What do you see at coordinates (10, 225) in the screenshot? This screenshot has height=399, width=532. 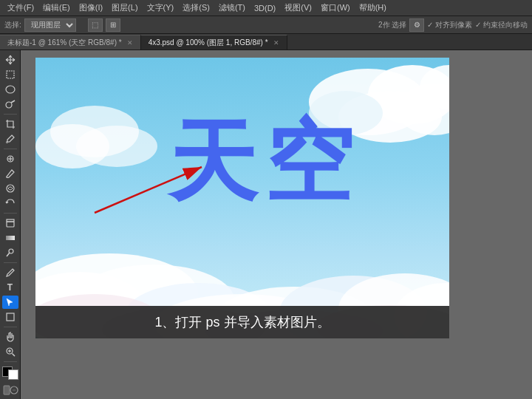 I see `tools-panel: T` at bounding box center [10, 225].